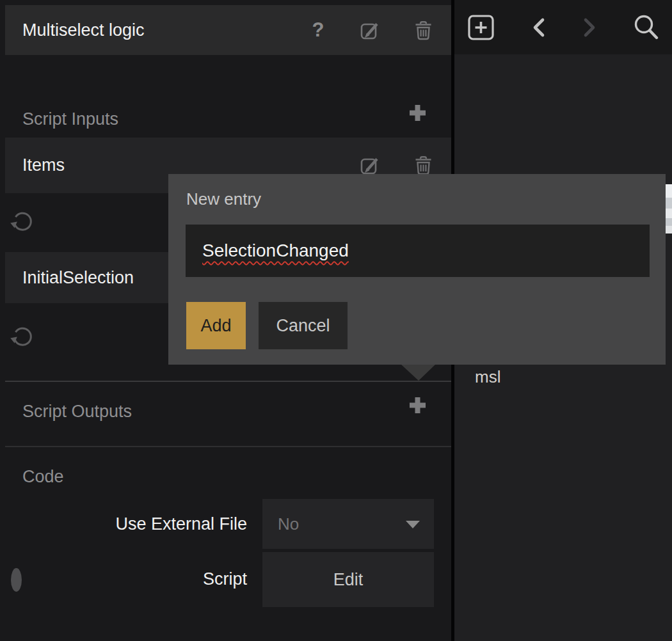 The width and height of the screenshot is (672, 641). What do you see at coordinates (348, 580) in the screenshot?
I see `edit-script-button-label: Edit` at bounding box center [348, 580].